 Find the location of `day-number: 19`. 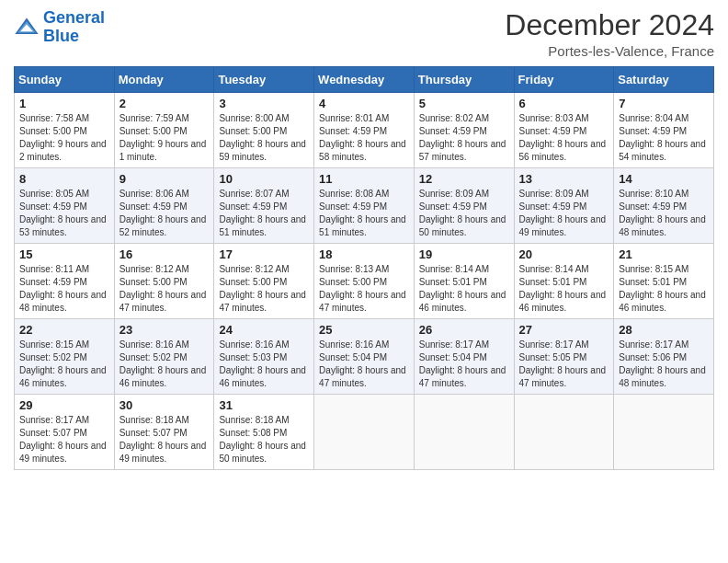

day-number: 19 is located at coordinates (464, 254).